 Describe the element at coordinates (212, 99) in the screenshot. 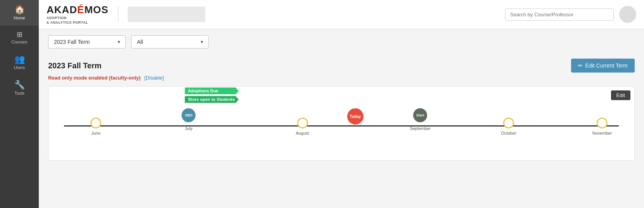

I see `store-open-banner: Store open to Students` at that location.